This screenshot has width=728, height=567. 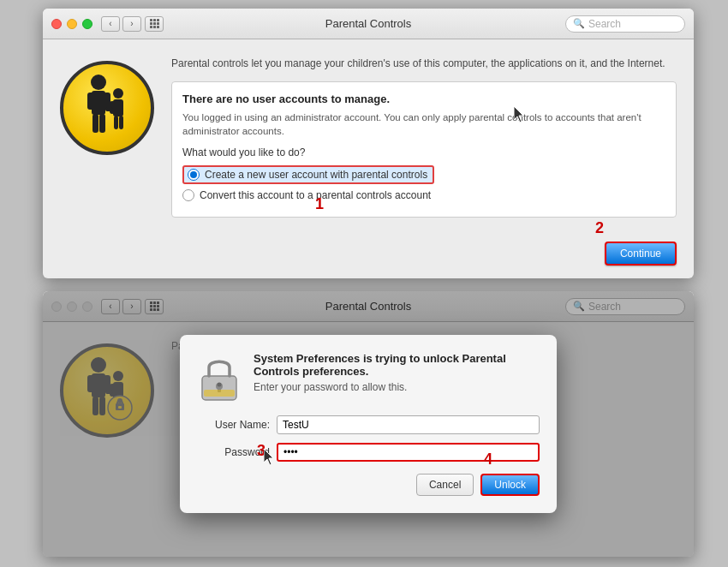 What do you see at coordinates (319, 204) in the screenshot?
I see `step-label-1-pos: 1` at bounding box center [319, 204].